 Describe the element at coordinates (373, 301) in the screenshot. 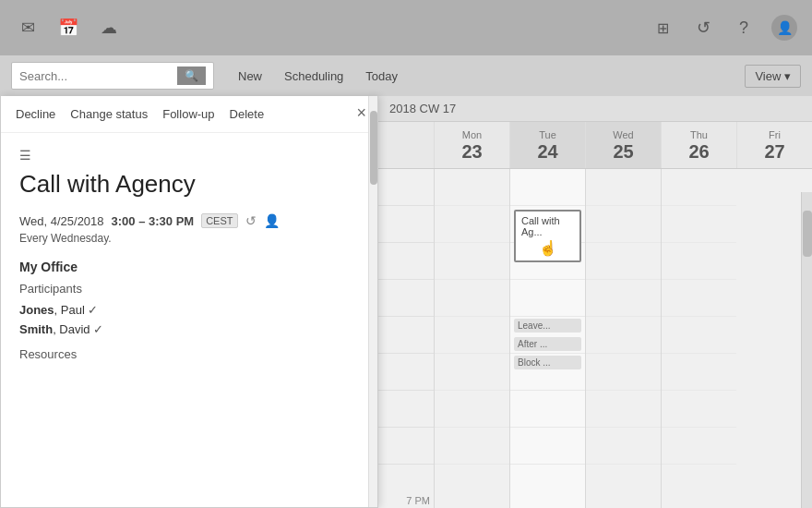

I see `popup-scrollbar` at that location.